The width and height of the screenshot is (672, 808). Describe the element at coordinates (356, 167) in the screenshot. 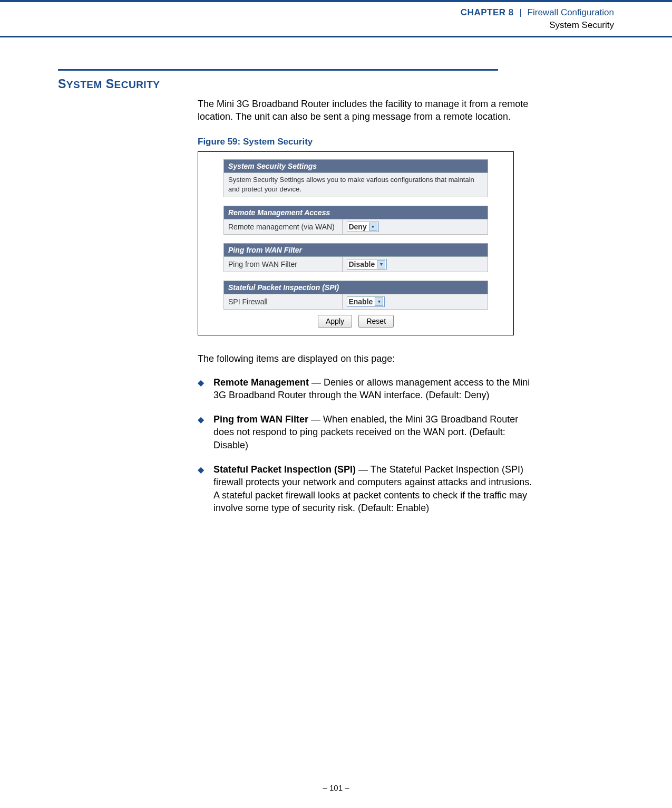

I see `panel-header-sys: System Security Settings` at that location.